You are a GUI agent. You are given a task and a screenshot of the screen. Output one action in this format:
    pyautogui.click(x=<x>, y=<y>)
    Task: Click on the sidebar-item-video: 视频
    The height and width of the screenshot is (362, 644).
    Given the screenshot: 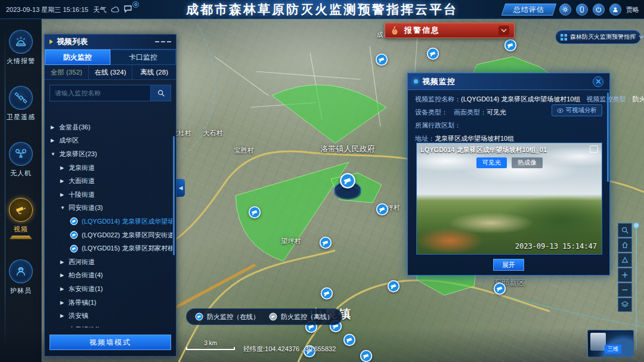 What is the action you would take?
    pyautogui.click(x=21, y=218)
    